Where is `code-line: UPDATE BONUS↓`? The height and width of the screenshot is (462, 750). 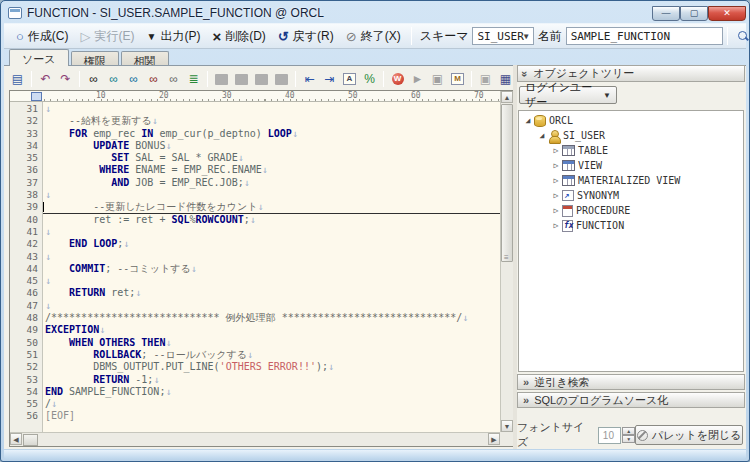
code-line: UPDATE BONUS↓ is located at coordinates (272, 146).